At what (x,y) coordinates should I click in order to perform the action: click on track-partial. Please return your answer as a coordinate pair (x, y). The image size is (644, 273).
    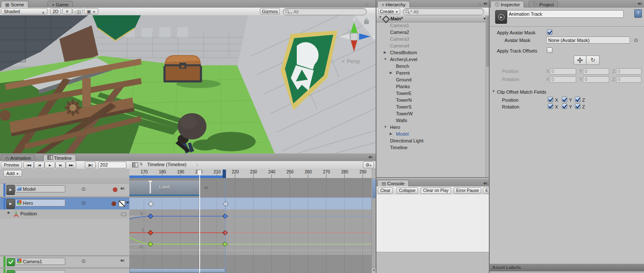
    Looking at the image, I should click on (64, 270).